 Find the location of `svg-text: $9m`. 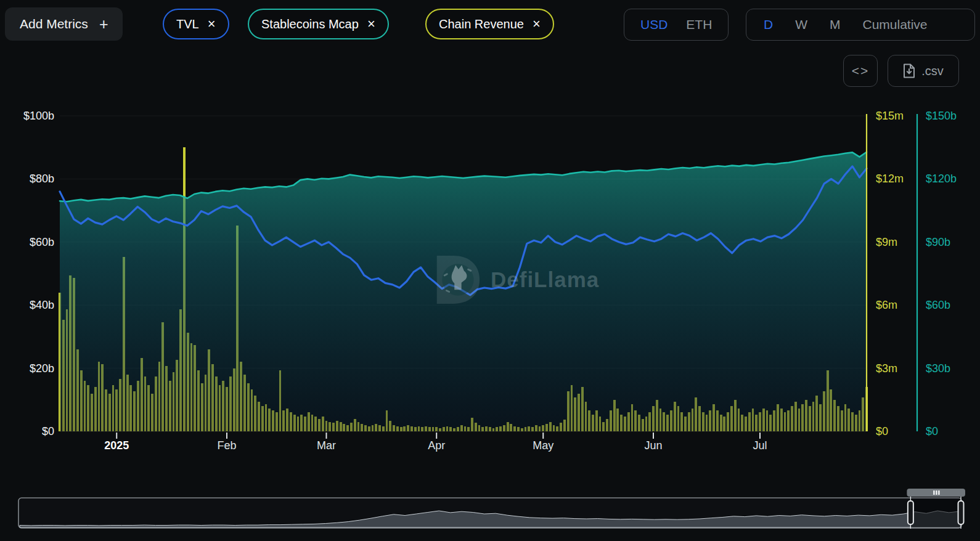

svg-text: $9m is located at coordinates (886, 242).